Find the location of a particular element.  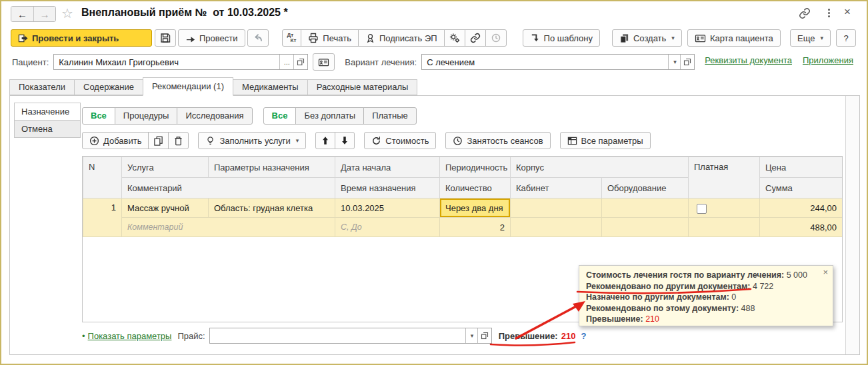

side-tab-otmena: Отмена is located at coordinates (47, 129).